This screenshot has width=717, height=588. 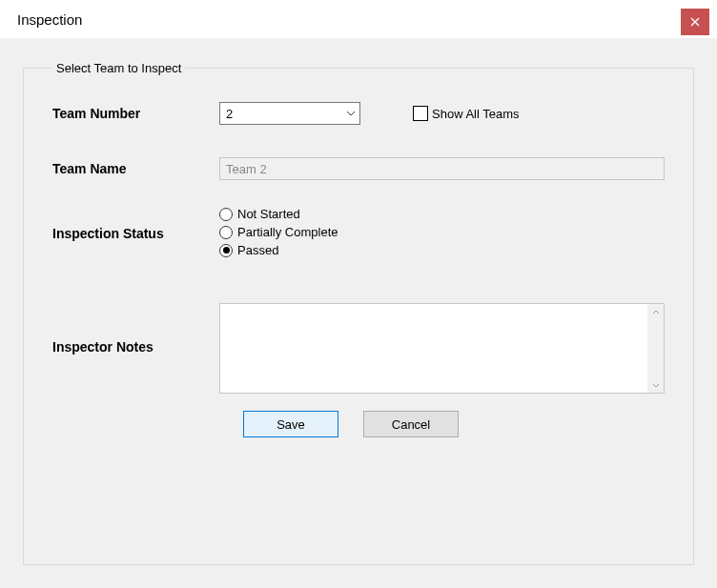 What do you see at coordinates (291, 424) in the screenshot?
I see `save-button: Save` at bounding box center [291, 424].